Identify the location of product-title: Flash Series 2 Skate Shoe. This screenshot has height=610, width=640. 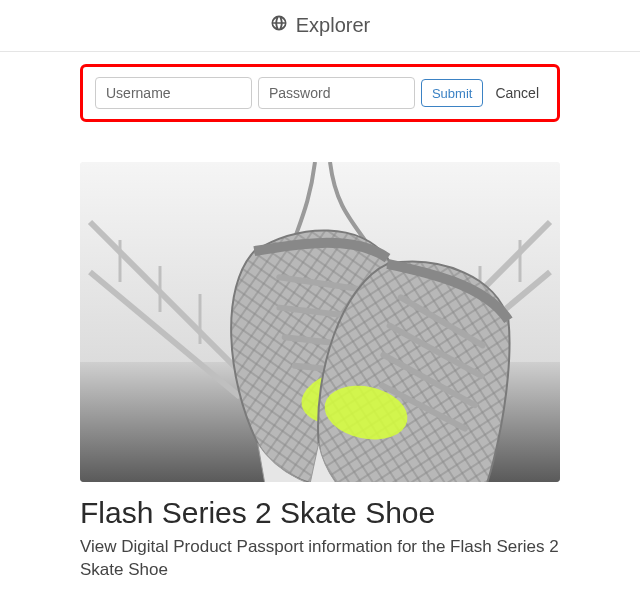
(320, 513).